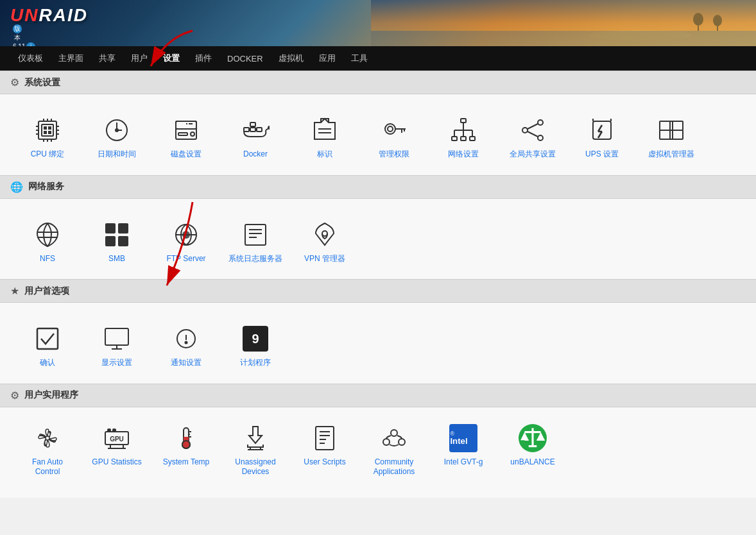 The height and width of the screenshot is (535, 756). Describe the element at coordinates (325, 242) in the screenshot. I see `app-vpn: VPN 管理器` at that location.